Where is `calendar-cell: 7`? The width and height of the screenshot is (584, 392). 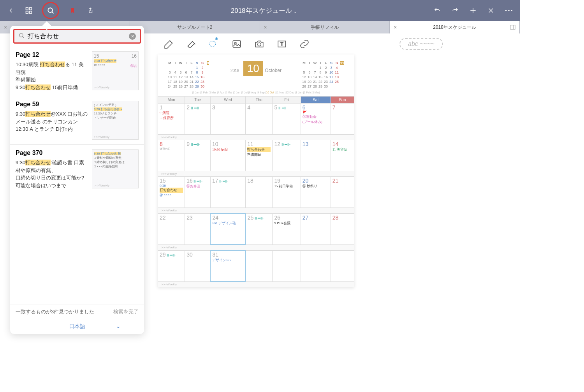
calendar-cell: 7 is located at coordinates (342, 119).